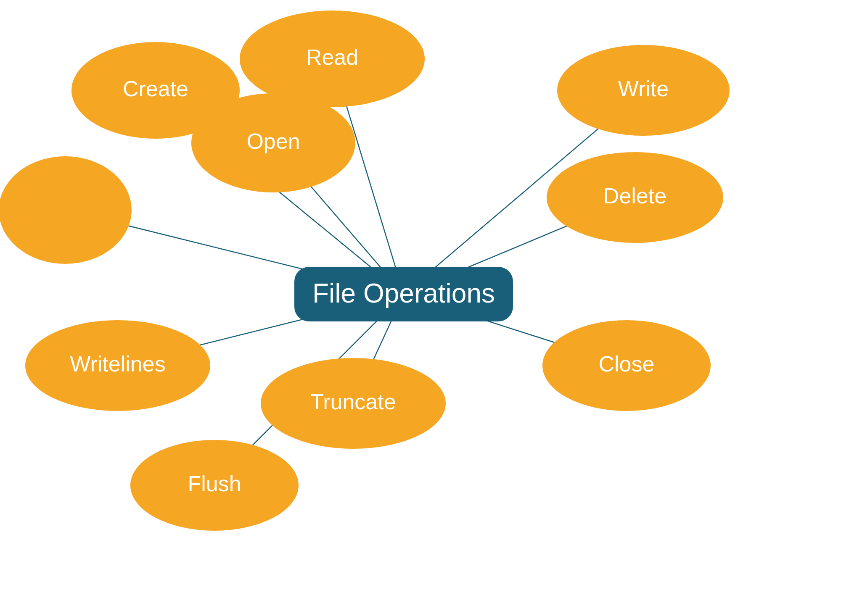 The image size is (841, 616). What do you see at coordinates (214, 484) in the screenshot?
I see `label-flush: Flush` at bounding box center [214, 484].